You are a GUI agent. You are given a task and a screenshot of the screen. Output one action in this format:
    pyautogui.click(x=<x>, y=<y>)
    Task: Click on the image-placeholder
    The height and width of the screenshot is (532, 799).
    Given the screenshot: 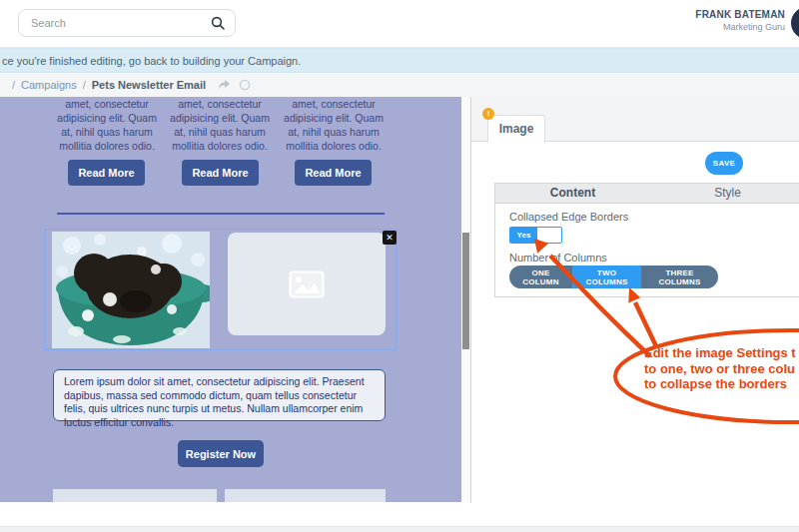 What is the action you would take?
    pyautogui.click(x=307, y=283)
    